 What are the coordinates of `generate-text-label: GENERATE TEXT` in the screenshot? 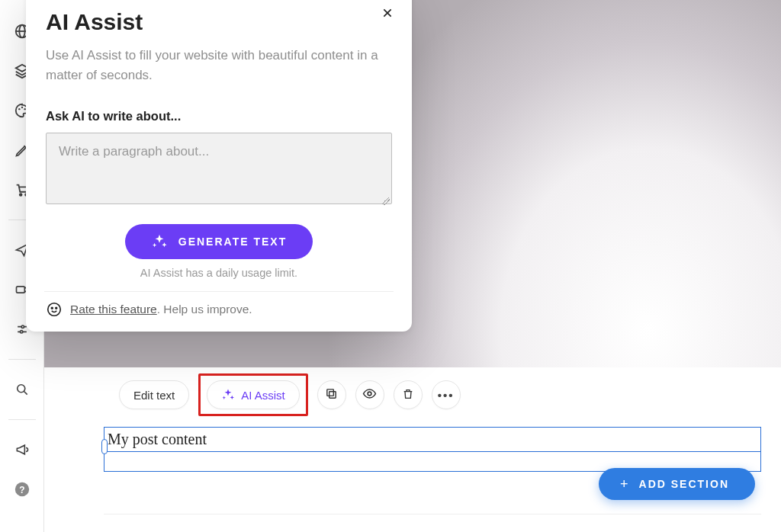 It's located at (233, 242).